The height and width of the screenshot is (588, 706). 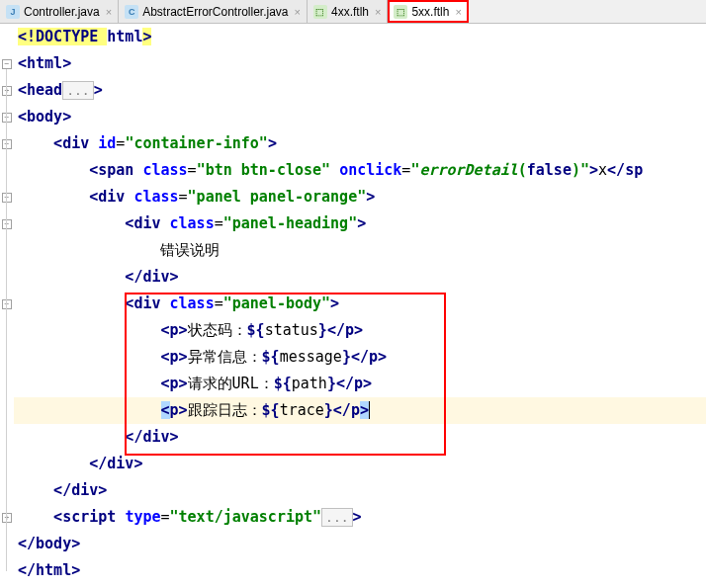 I want to click on code-line: <span class="btn btn-close" onclick="err…, so click(x=360, y=170).